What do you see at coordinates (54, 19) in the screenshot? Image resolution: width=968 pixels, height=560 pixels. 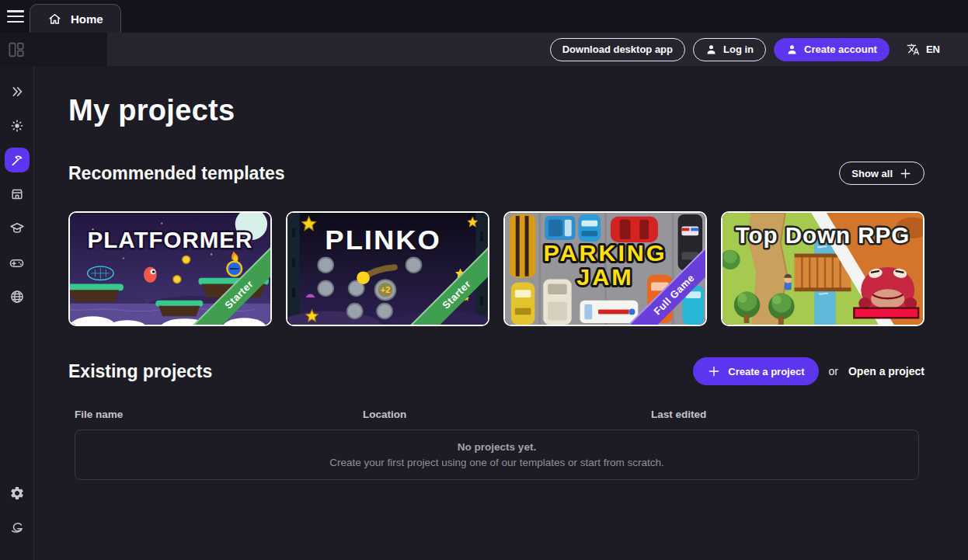 I see `home-icon` at bounding box center [54, 19].